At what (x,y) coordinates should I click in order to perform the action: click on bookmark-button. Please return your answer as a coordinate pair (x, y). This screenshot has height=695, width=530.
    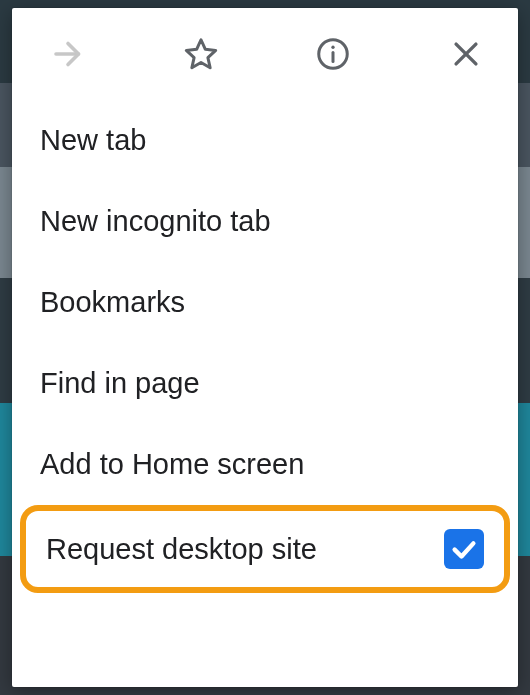
    Looking at the image, I should click on (201, 54).